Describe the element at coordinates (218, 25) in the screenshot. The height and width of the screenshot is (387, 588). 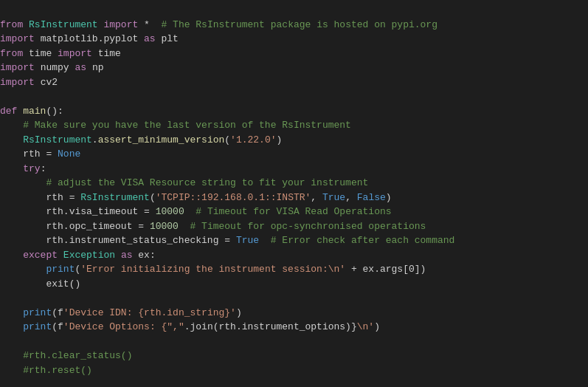
I see `line-1: from RsInstrument import * # The RsInstr…` at that location.